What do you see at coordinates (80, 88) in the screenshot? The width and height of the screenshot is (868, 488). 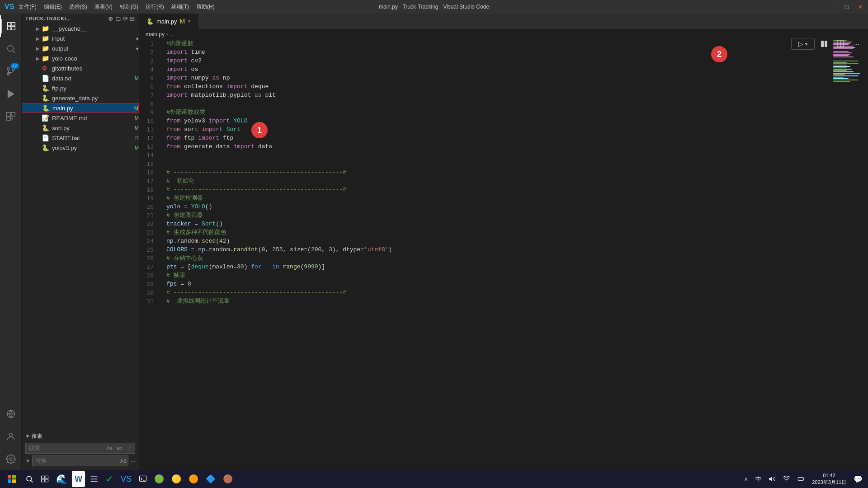 I see `tree-item-ftp-py: ▶ 🐍 ftp.py` at bounding box center [80, 88].